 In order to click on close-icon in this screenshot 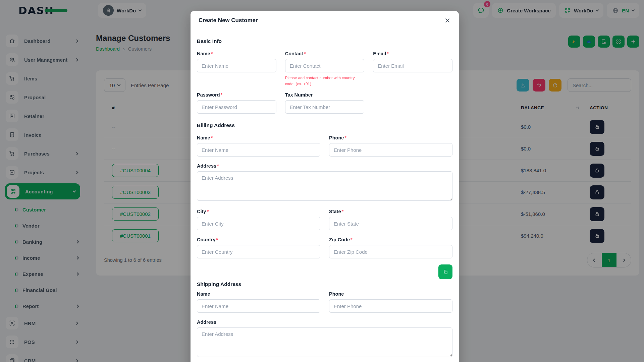, I will do `click(447, 20)`.